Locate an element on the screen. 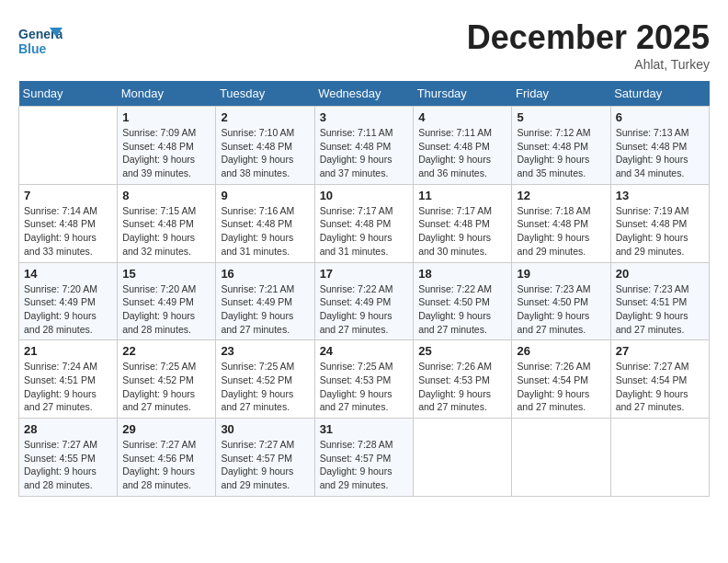 The image size is (728, 563). calendar-week-3: 14Sunrise: 7:20 AM Sunset: 4:49 PM Dayli… is located at coordinates (364, 302).